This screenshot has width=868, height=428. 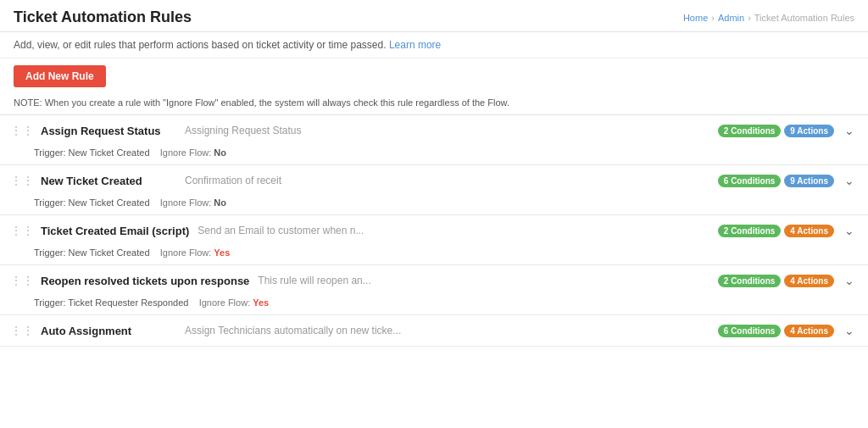 I want to click on rule-name: Auto Assignment, so click(x=108, y=331).